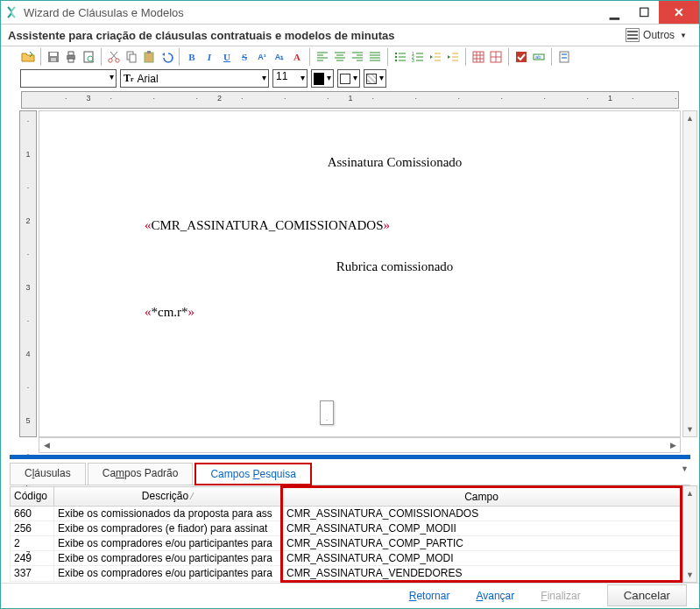 This screenshot has height=609, width=700. I want to click on cell-descricao: Exibe os compradores e/ou participantes …, so click(168, 573).